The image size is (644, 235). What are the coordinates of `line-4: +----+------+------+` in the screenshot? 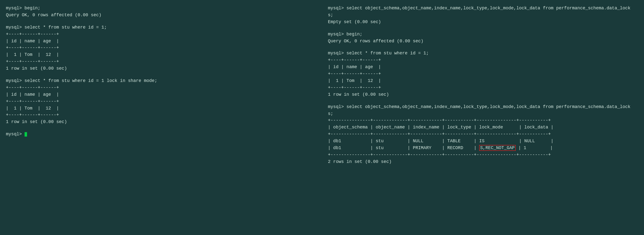 It's located at (161, 35).